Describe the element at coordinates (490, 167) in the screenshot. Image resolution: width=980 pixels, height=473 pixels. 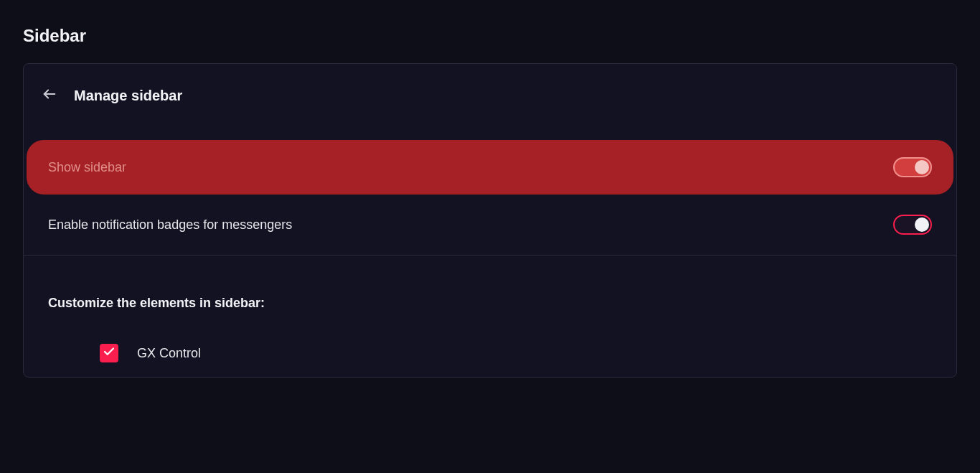
I see `show-sidebar-row: Show sidebar` at that location.